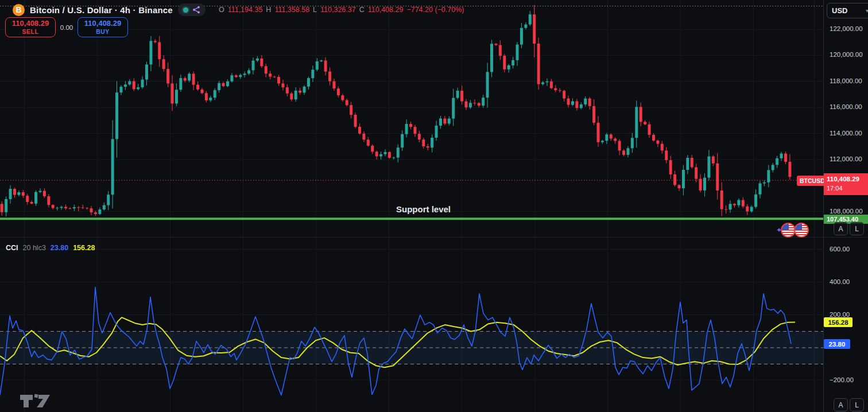  I want to click on log-scale-button-cci: L, so click(857, 405).